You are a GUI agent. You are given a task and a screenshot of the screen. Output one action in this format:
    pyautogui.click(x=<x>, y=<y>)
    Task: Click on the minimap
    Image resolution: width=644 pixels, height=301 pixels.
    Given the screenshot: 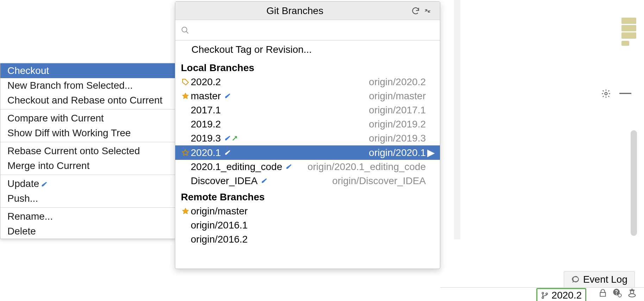 What is the action you would take?
    pyautogui.click(x=629, y=32)
    